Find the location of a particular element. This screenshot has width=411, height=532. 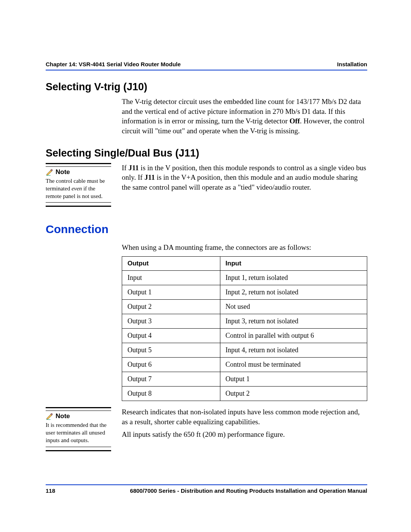

cell: Input is located at coordinates (171, 278).